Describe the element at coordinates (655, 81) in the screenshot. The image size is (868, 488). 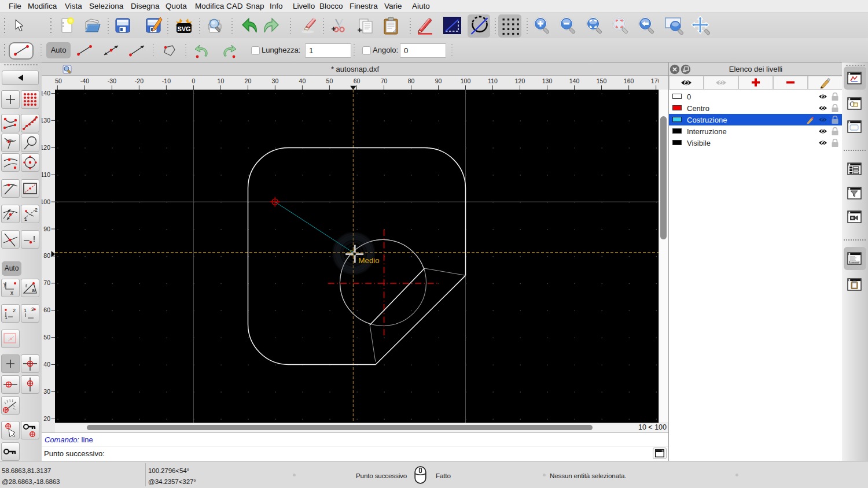
I see `svg-text: 170` at that location.